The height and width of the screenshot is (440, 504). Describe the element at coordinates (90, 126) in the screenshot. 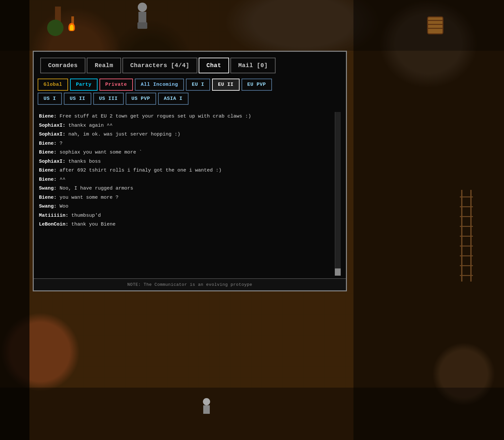

I see `message-text-1: thankx again ^^` at that location.